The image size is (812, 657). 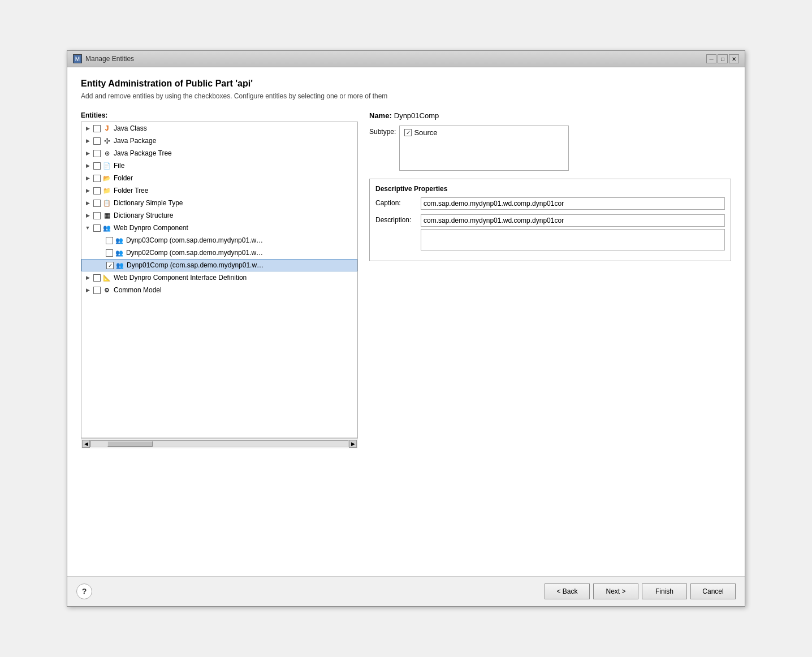 What do you see at coordinates (107, 141) in the screenshot?
I see `java-package-icon: ✢` at bounding box center [107, 141].